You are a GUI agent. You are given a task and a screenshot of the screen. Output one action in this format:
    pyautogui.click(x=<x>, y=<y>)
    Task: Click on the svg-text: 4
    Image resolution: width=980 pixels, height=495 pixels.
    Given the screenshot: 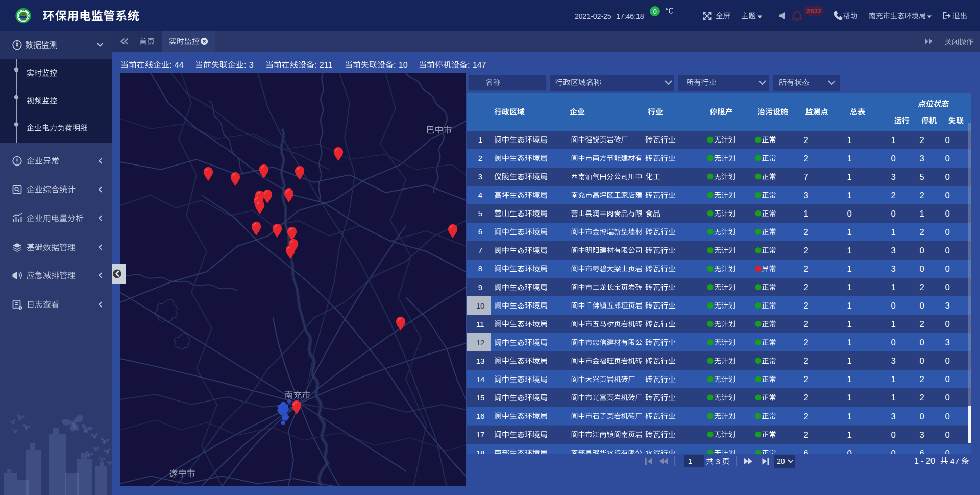 What is the action you would take?
    pyautogui.click(x=480, y=195)
    